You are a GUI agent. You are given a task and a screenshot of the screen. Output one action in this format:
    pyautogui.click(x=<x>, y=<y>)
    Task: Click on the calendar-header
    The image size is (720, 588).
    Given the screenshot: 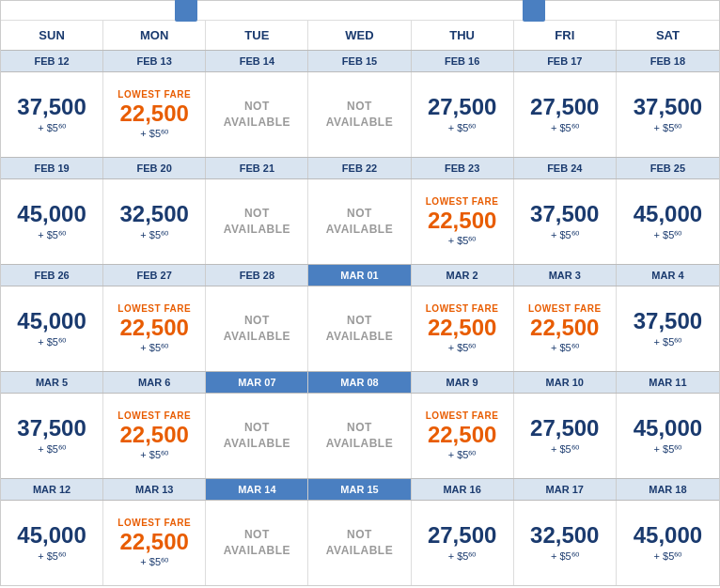 What is the action you would take?
    pyautogui.click(x=360, y=10)
    